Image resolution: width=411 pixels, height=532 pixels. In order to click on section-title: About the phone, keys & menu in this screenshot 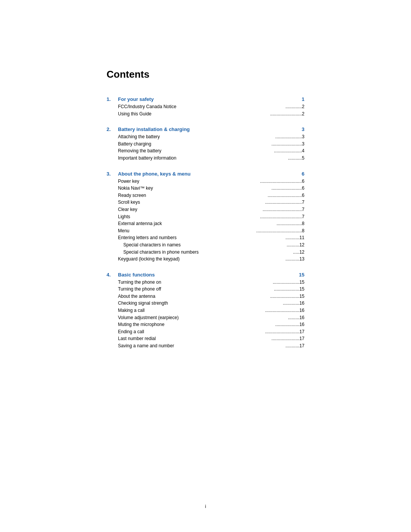, I will do `click(155, 174)`.